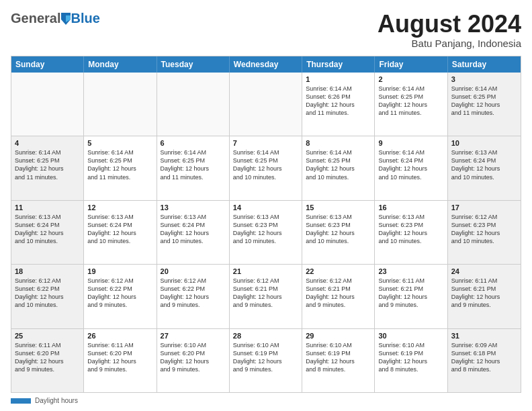  Describe the element at coordinates (484, 296) in the screenshot. I see `day-cell-24: 24Sunrise: 6:11 AM Sunset: 6:21 PM Dayli…` at that location.